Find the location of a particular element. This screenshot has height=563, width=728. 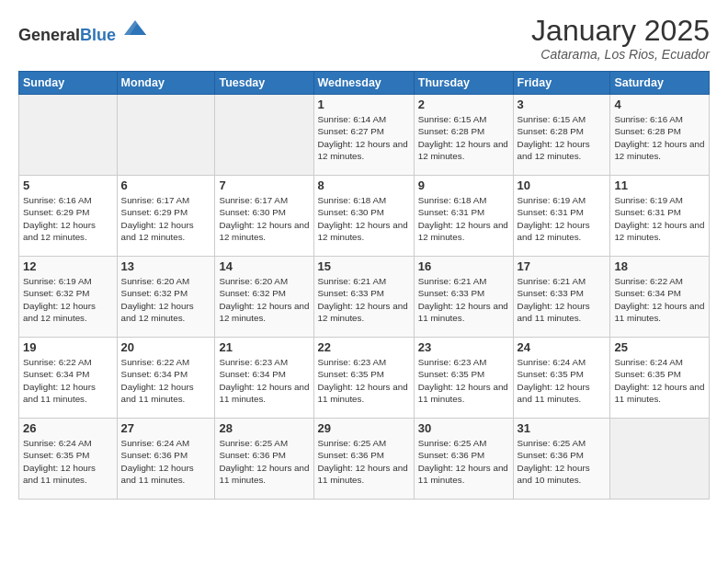

day-number: 8 is located at coordinates (364, 186).